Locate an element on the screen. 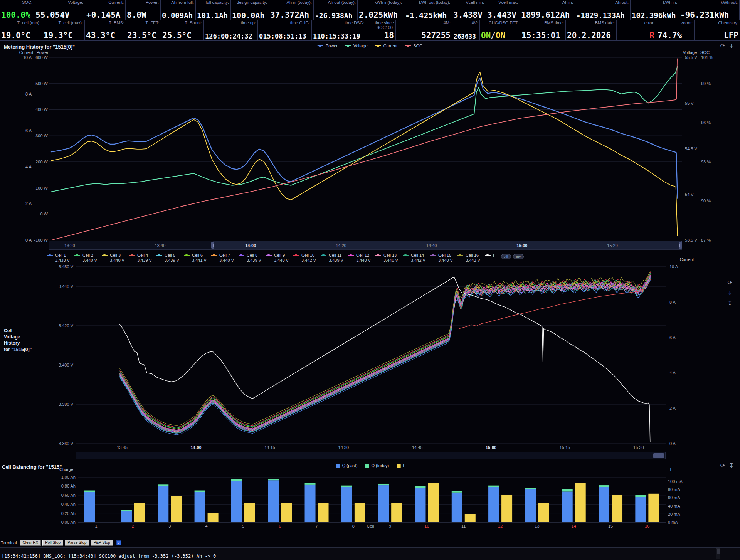  svg-text: 80 mA is located at coordinates (674, 489).